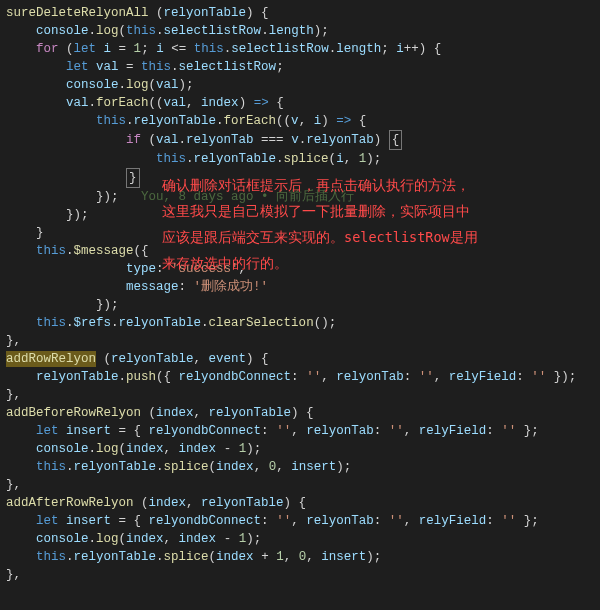 The width and height of the screenshot is (600, 610). What do you see at coordinates (302, 467) in the screenshot?
I see `code-line: this.relyonTable.splice(index, 0, insert…` at bounding box center [302, 467].